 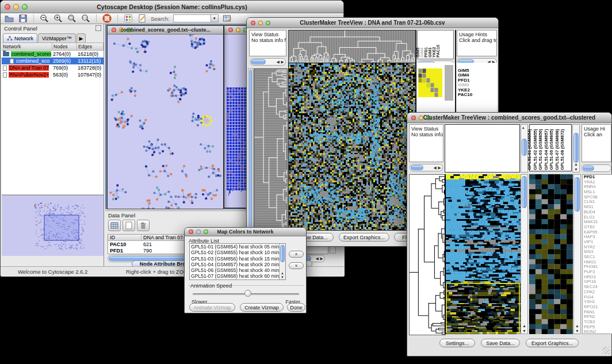 I want to click on resize-grip, so click(x=606, y=351).